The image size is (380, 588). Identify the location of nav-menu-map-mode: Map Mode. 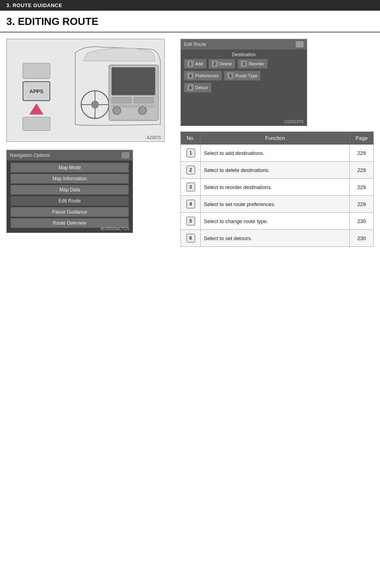
(70, 168).